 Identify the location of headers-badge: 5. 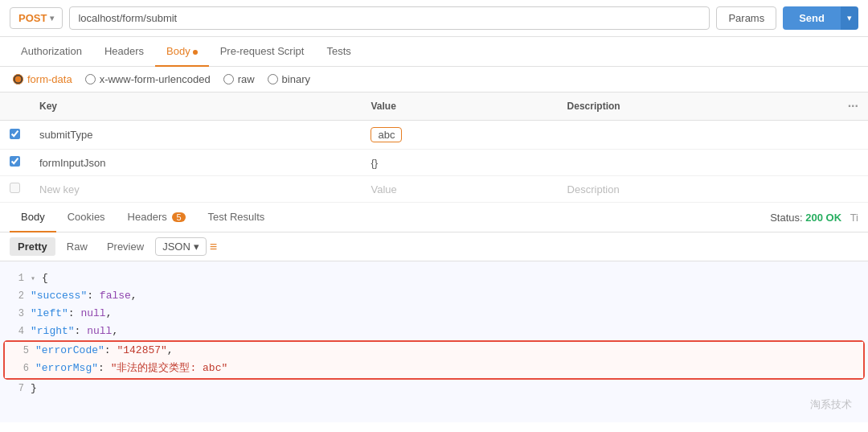
(178, 217).